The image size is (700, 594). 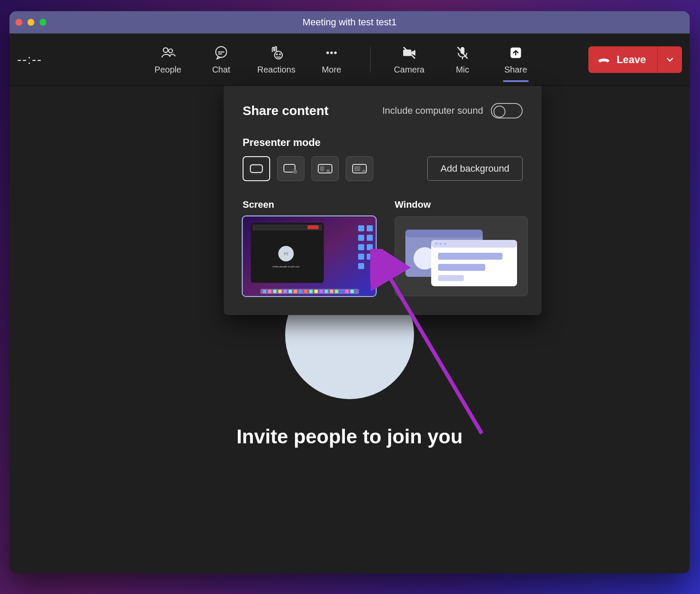 What do you see at coordinates (325, 169) in the screenshot?
I see `presenter-mode-side-by-side` at bounding box center [325, 169].